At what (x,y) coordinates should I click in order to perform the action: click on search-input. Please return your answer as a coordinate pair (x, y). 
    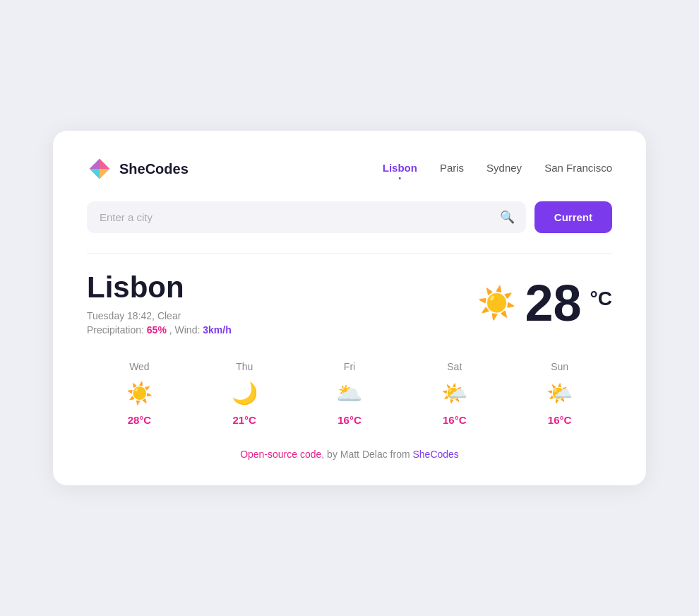
    Looking at the image, I should click on (306, 218).